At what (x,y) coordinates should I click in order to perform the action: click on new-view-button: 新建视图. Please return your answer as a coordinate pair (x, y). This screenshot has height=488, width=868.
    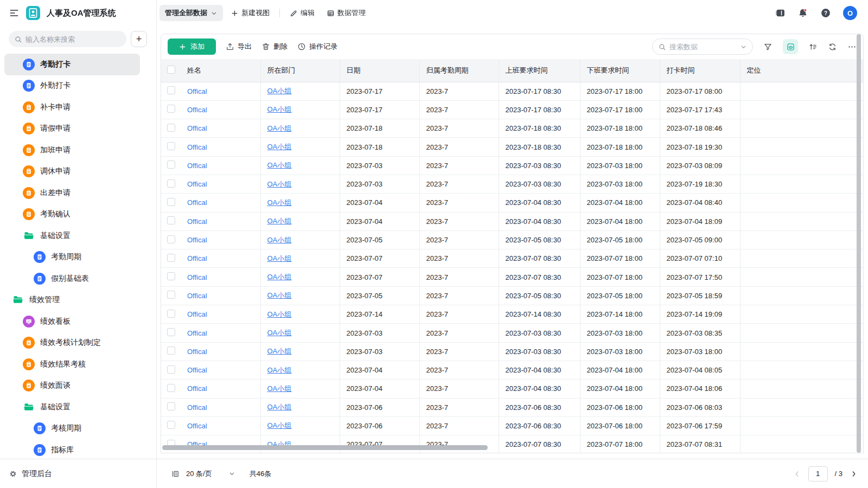
    Looking at the image, I should click on (250, 13).